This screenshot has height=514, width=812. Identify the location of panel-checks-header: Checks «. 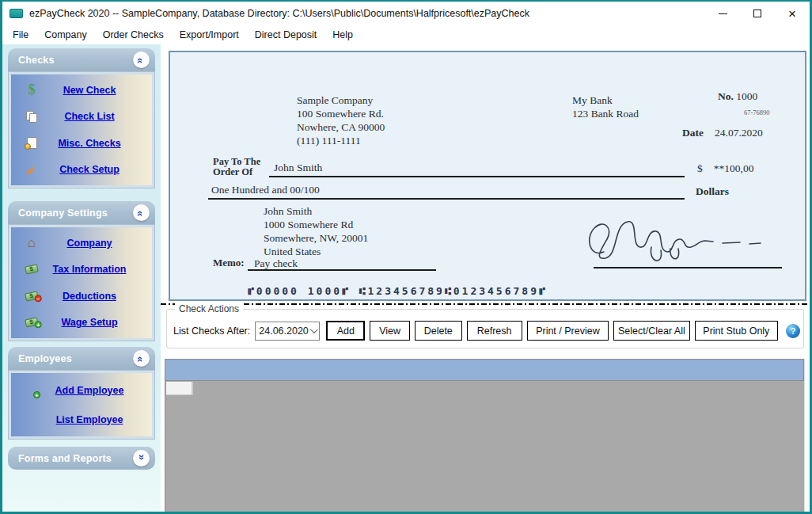
(82, 60).